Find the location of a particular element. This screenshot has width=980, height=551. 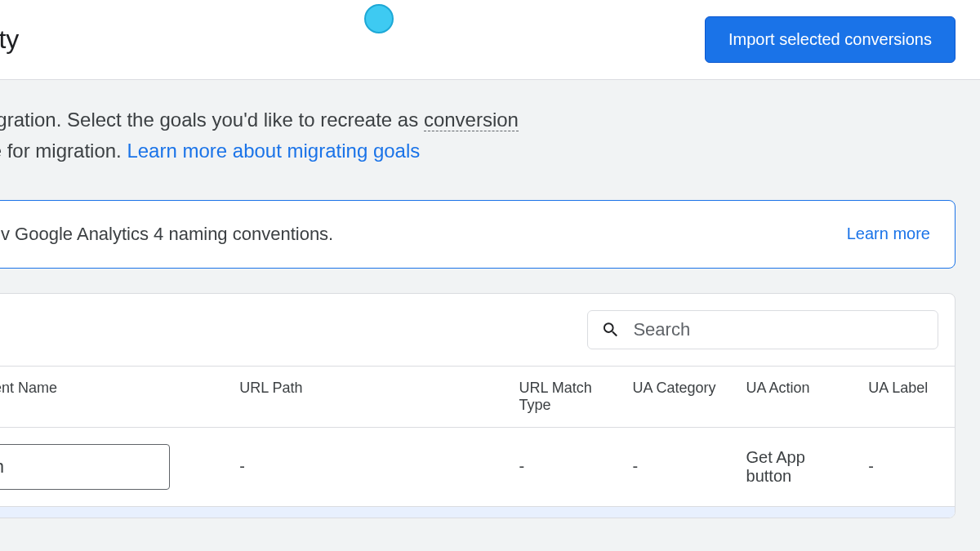

col-url-match-type: URL Match Type is located at coordinates (565, 397).